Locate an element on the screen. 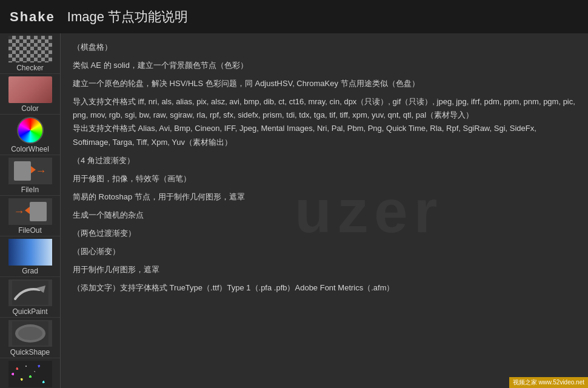  grad-thumb is located at coordinates (30, 252).